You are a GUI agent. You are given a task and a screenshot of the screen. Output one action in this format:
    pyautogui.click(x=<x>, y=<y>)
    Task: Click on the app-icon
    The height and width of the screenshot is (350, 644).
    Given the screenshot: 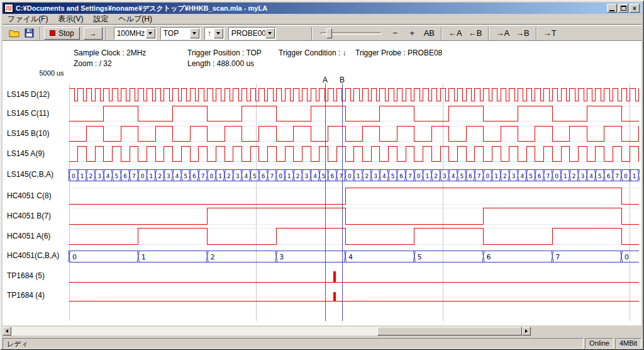 What is the action you would take?
    pyautogui.click(x=9, y=8)
    